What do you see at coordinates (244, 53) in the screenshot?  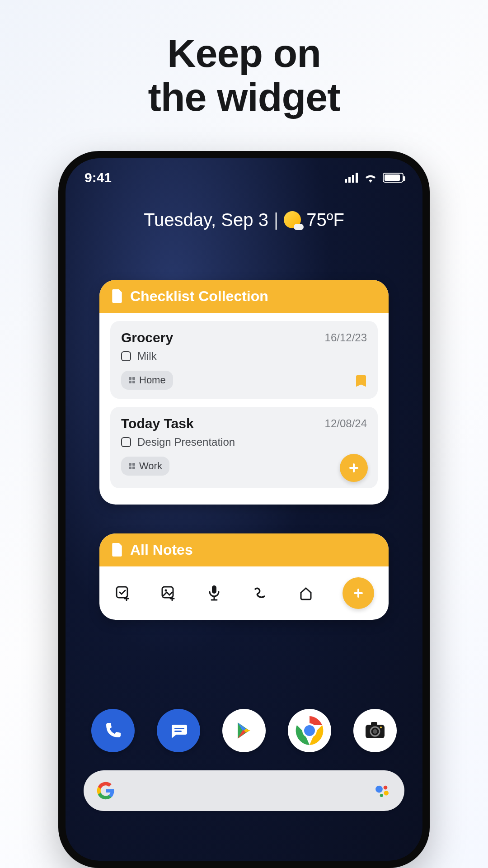 I see `headline-line1: Keep on` at bounding box center [244, 53].